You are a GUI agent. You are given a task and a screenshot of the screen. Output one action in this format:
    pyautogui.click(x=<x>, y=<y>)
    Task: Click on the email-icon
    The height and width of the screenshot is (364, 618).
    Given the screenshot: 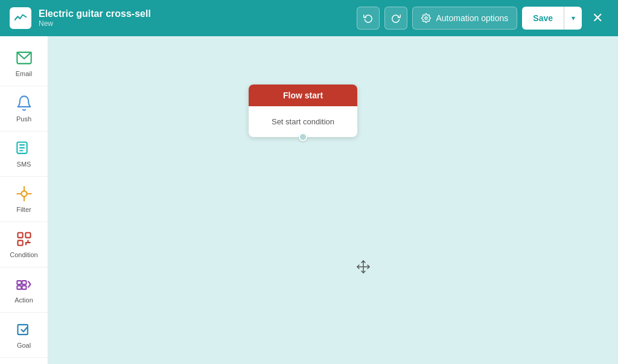 What is the action you would take?
    pyautogui.click(x=24, y=58)
    